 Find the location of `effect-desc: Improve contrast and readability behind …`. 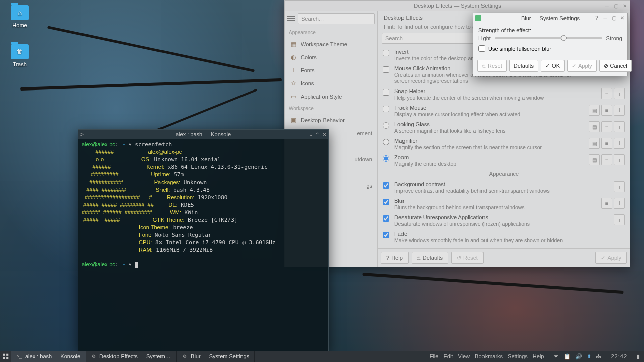

effect-desc: Improve contrast and readability behind … is located at coordinates (502, 191).